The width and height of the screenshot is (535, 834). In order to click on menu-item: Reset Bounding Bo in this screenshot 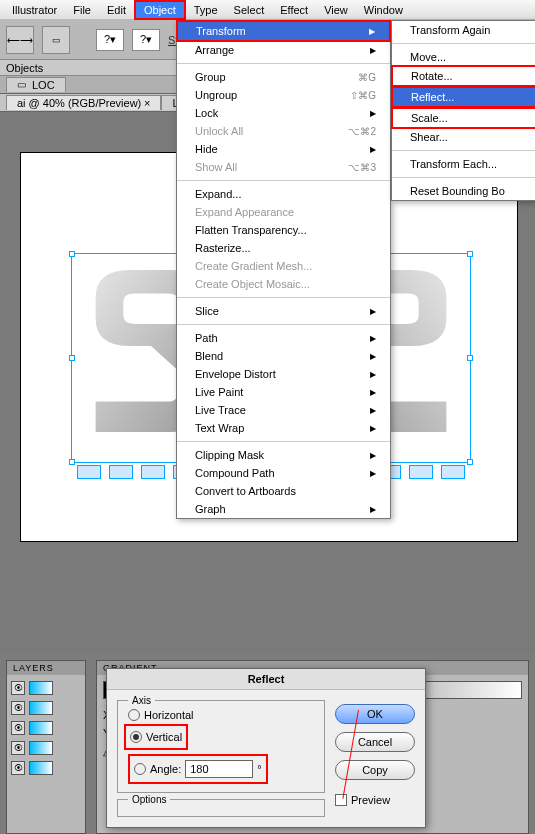, I will do `click(464, 191)`.